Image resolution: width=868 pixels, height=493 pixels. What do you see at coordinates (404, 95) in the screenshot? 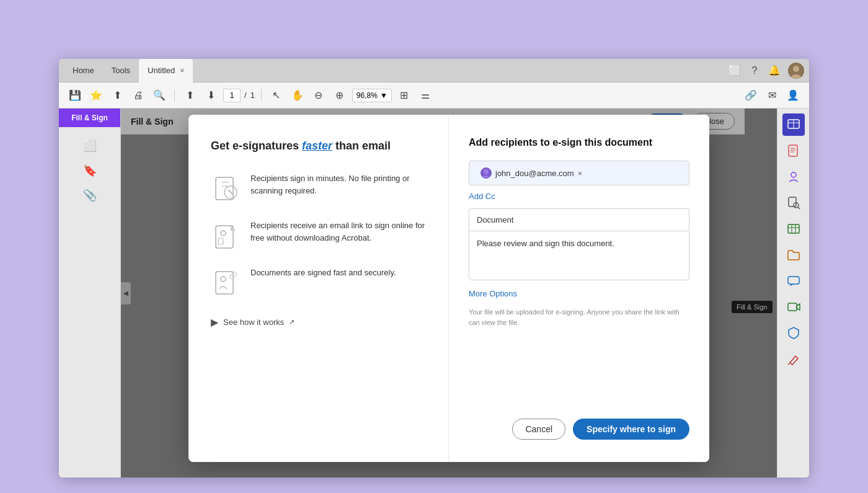
I see `fit-button: ⊞` at bounding box center [404, 95].